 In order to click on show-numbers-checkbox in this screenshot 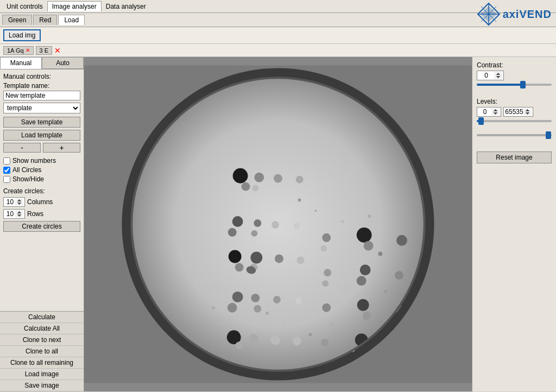, I will do `click(7, 161)`.